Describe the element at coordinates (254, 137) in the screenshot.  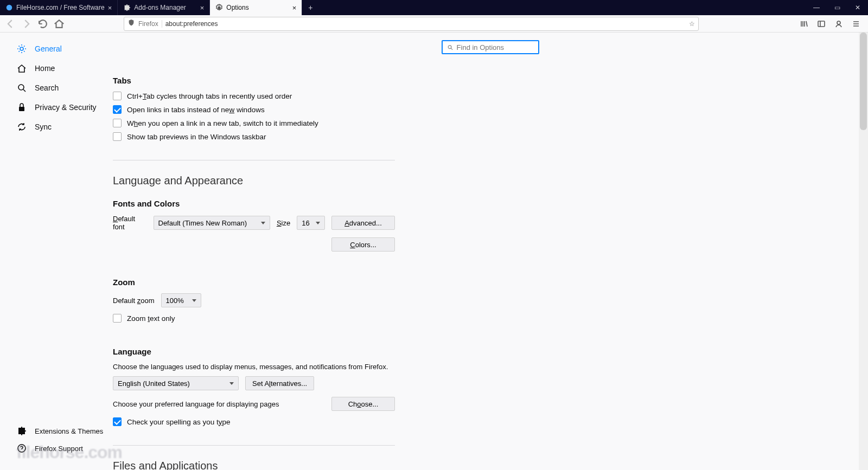
I see `checkbox-taskbar-preview: Show tab previews in the Windows taskbar` at that location.